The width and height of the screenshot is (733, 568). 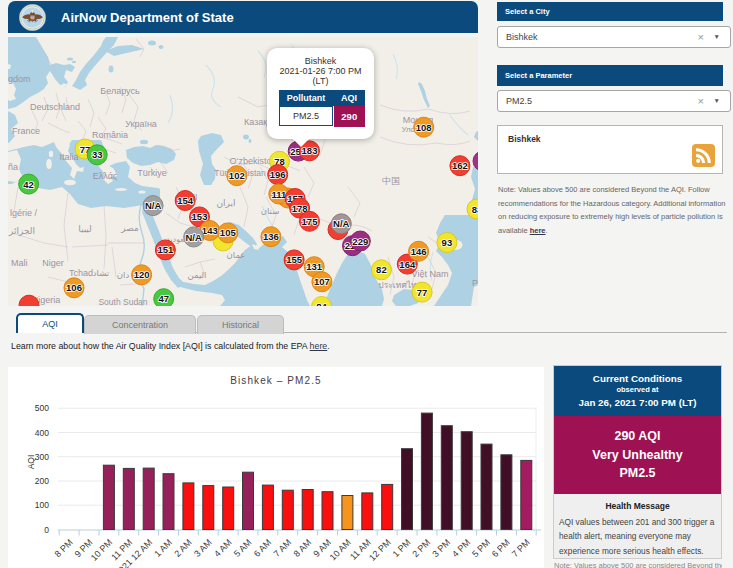 What do you see at coordinates (461, 548) in the screenshot?
I see `svg-text: 4 PM` at bounding box center [461, 548].